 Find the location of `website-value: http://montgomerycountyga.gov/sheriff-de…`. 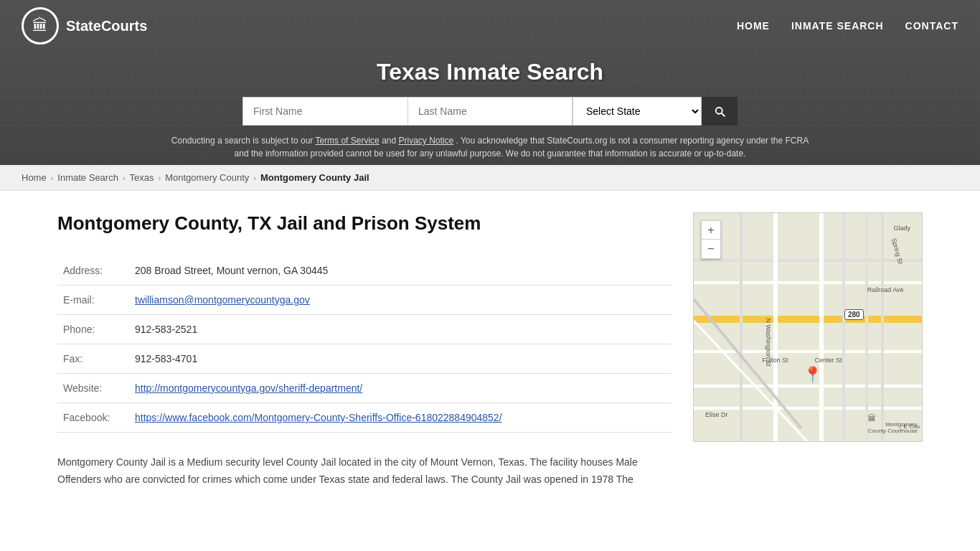

website-value: http://montgomerycountyga.gov/sheriff-de… is located at coordinates (400, 389).